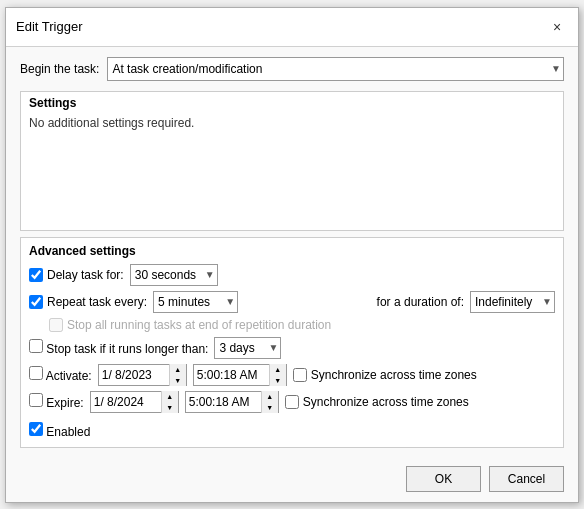 This screenshot has height=509, width=584. I want to click on activate-time-up: ▲, so click(278, 370).